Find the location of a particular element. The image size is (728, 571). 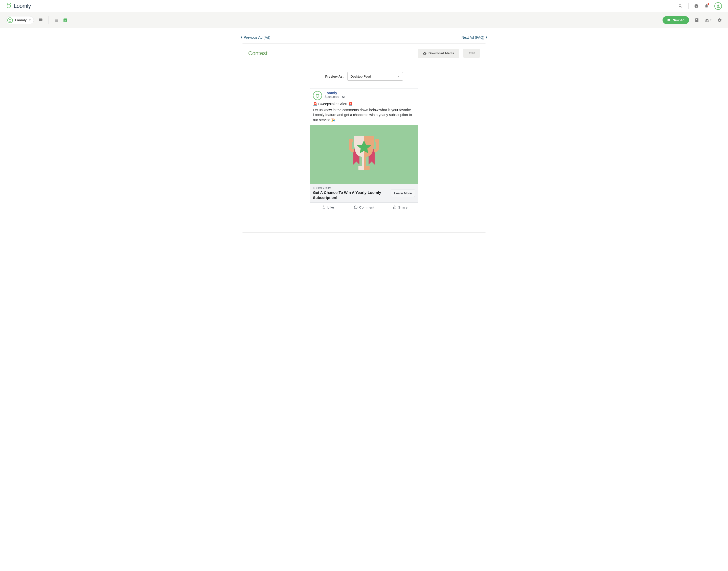

library-icon is located at coordinates (697, 20).